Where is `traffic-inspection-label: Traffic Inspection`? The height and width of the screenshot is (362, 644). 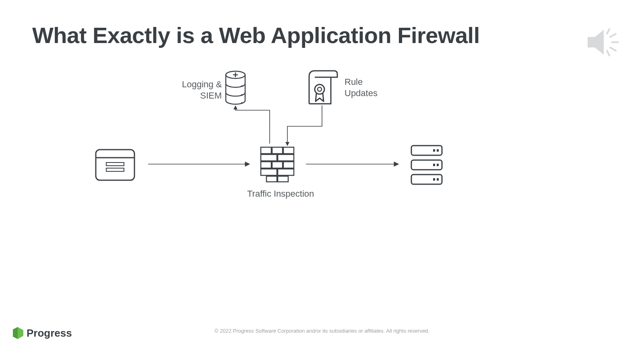 traffic-inspection-label: Traffic Inspection is located at coordinates (281, 194).